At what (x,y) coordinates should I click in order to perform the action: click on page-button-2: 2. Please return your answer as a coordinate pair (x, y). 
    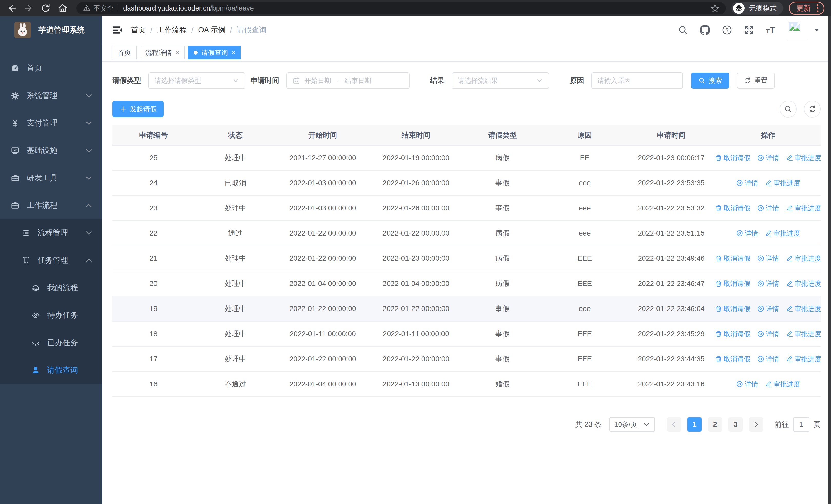
    Looking at the image, I should click on (715, 424).